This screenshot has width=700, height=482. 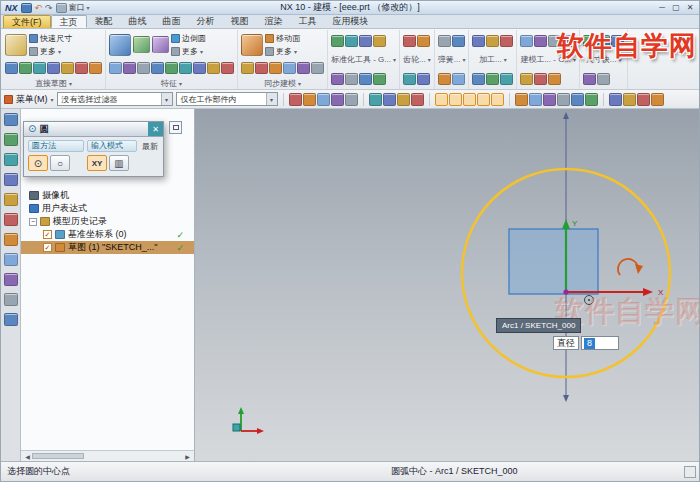 What do you see at coordinates (662, 8) in the screenshot?
I see `minimize-button: ─` at bounding box center [662, 8].